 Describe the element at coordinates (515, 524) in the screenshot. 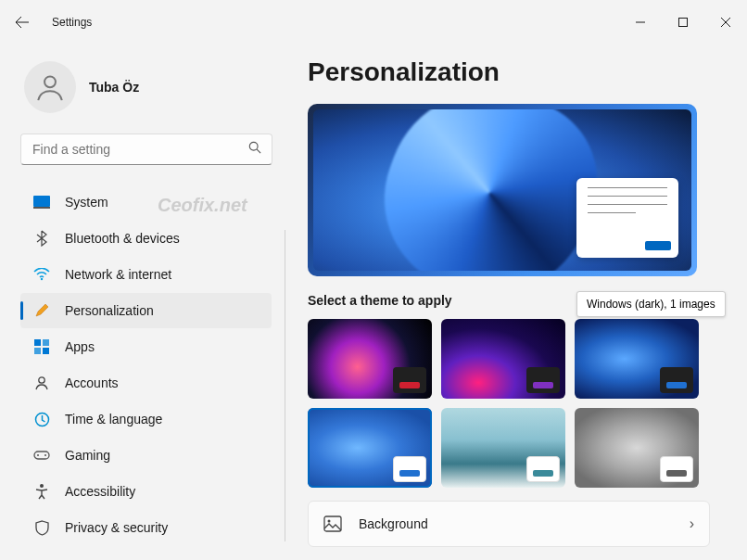

I see `setting-title: Background` at that location.